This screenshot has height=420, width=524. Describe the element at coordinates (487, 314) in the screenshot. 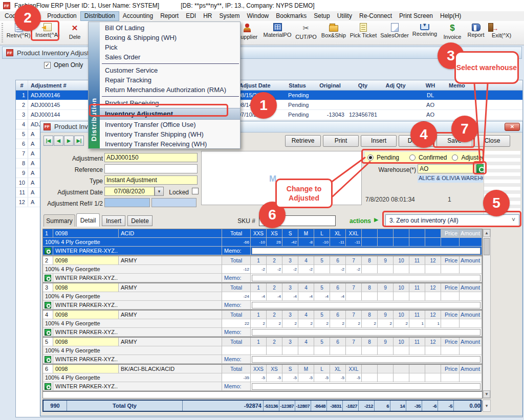

I see `grid-scrollbar: ▲ ▼` at that location.